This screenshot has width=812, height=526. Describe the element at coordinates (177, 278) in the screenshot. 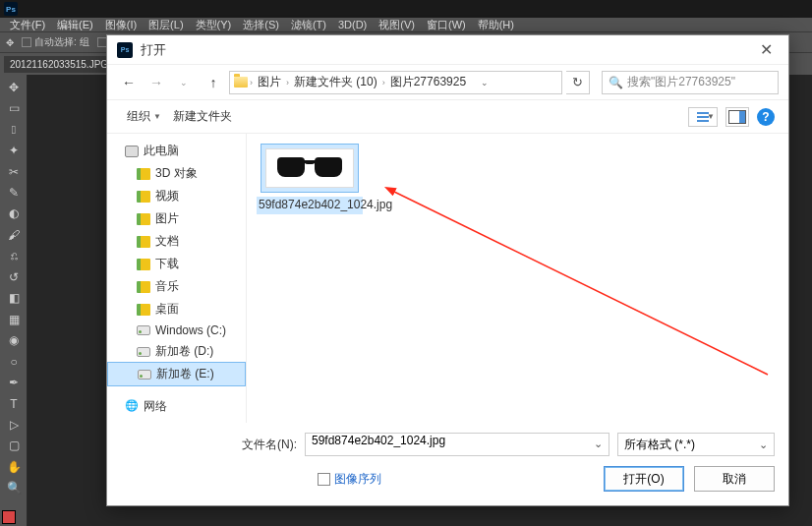

I see `folder-tree: 此电脑 3D 对象 视频 图片 文档 下载 音乐 桌面 Windows (C:)…` at that location.